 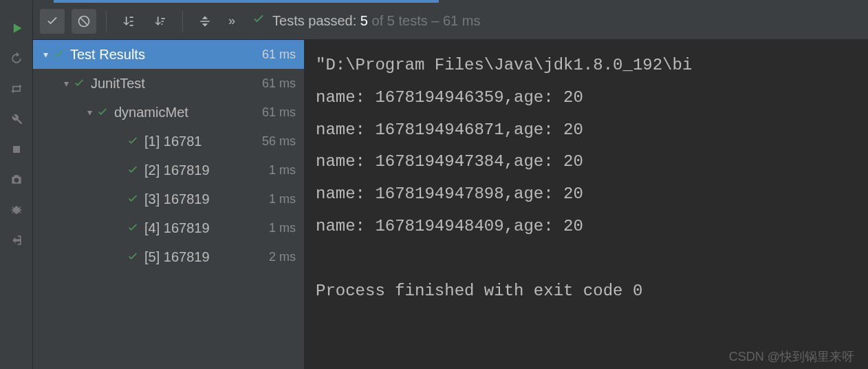 I want to click on debug-reload-icon, so click(x=17, y=59).